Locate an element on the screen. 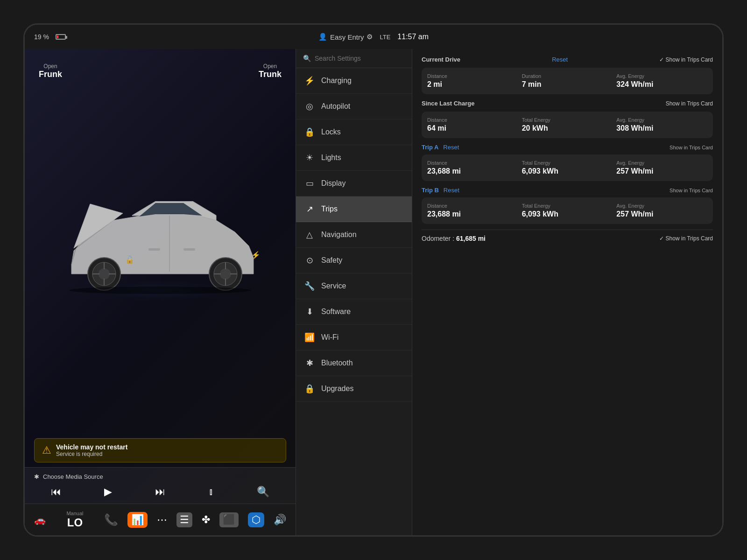  menu-item-locks: 🔒Locks is located at coordinates (354, 133).